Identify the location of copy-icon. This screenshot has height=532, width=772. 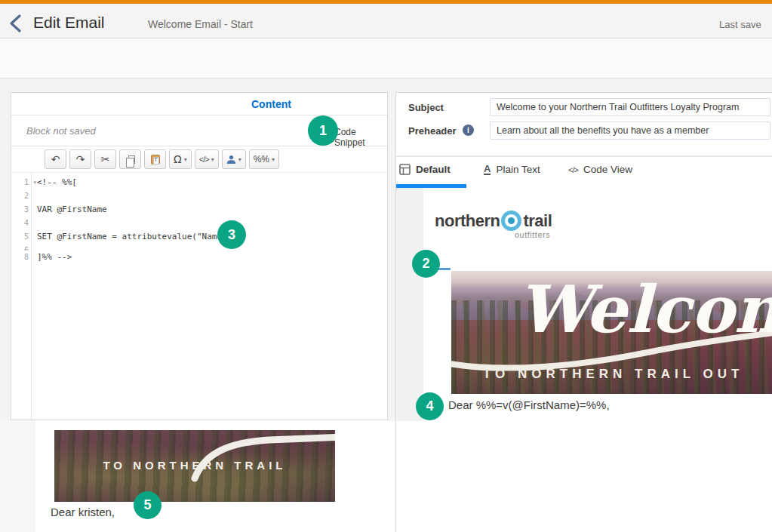
(131, 160).